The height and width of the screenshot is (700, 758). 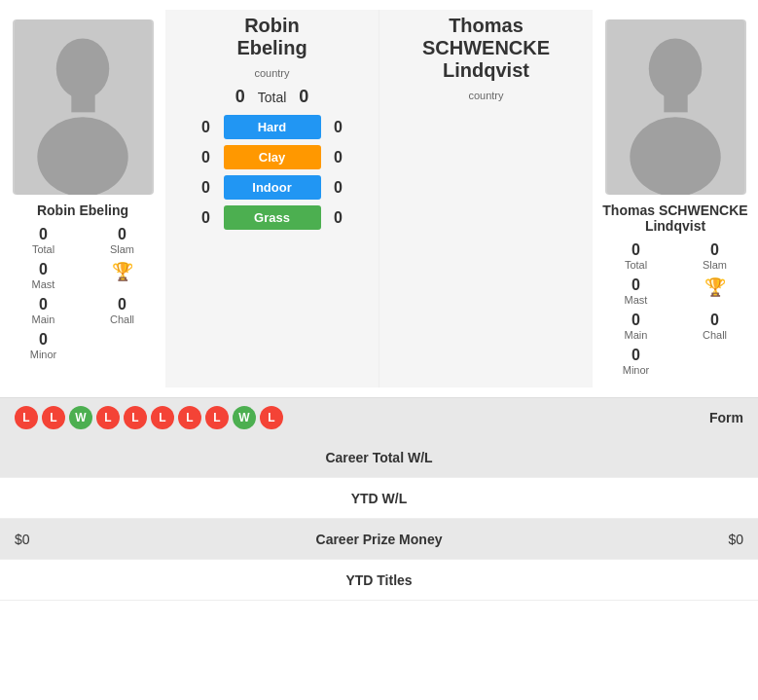 I want to click on form-section: L L W L L L L L W L Form, so click(x=379, y=418).